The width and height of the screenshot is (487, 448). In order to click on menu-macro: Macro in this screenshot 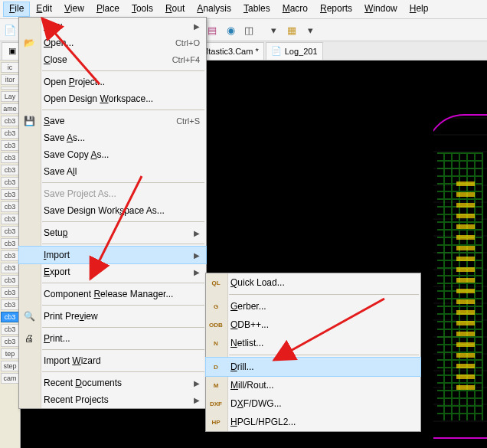, I will do `click(296, 9)`.